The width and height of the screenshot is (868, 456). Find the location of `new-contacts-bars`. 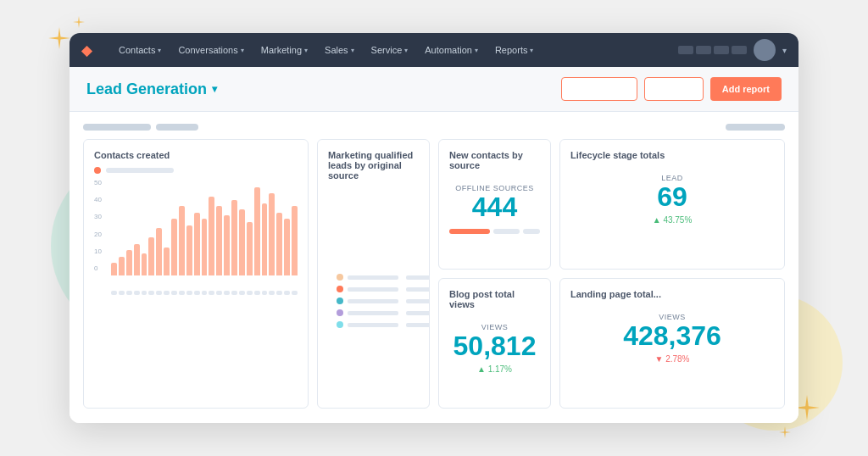

new-contacts-bars is located at coordinates (495, 231).